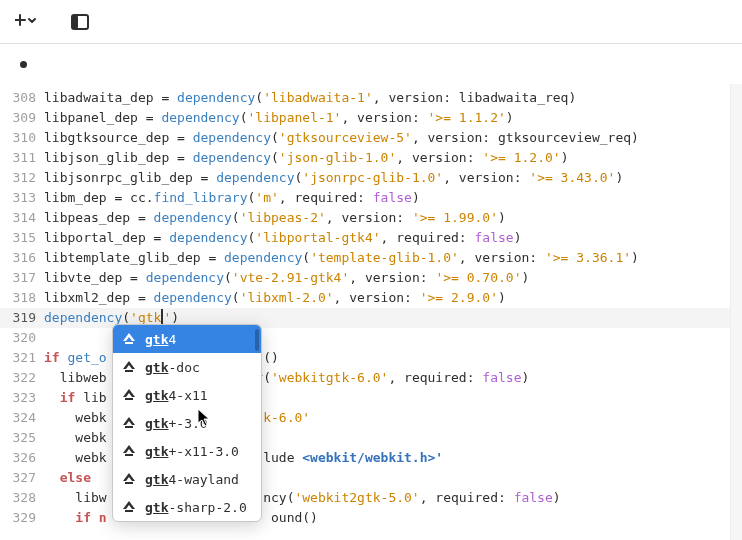 The height and width of the screenshot is (540, 742). What do you see at coordinates (26, 22) in the screenshot?
I see `new-tab-button` at bounding box center [26, 22].